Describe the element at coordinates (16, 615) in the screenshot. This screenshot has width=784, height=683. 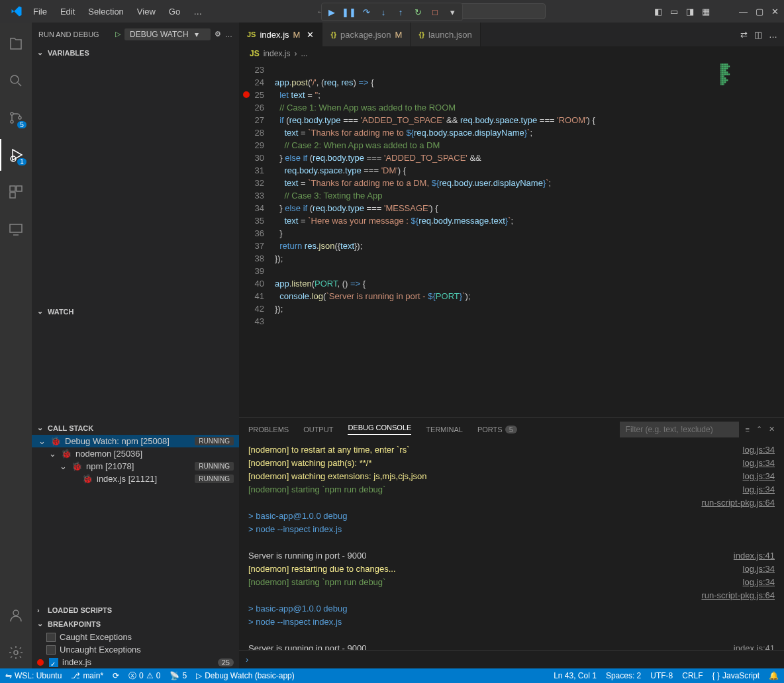
I see `account-icon` at that location.